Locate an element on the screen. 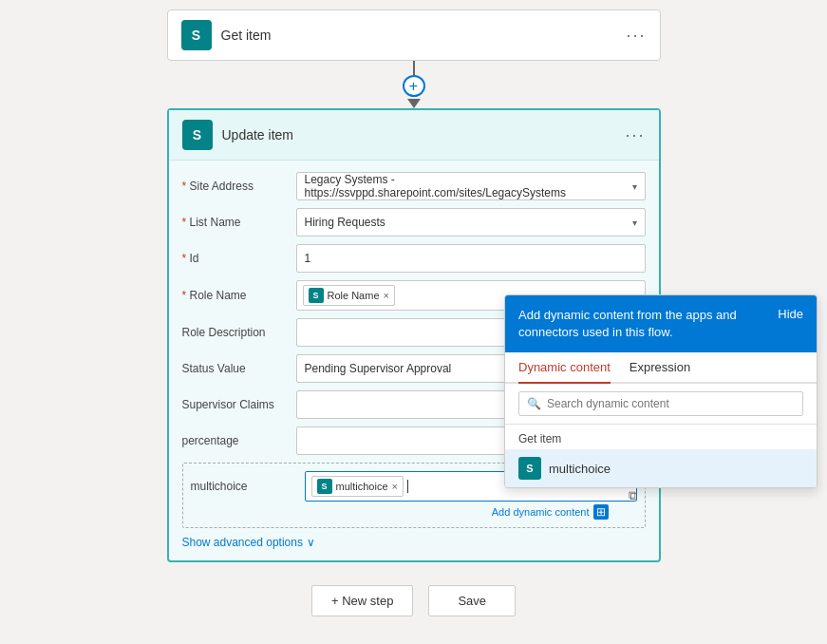 This screenshot has width=827, height=644. show-advanced-chevron-icon: ∨ is located at coordinates (311, 542).